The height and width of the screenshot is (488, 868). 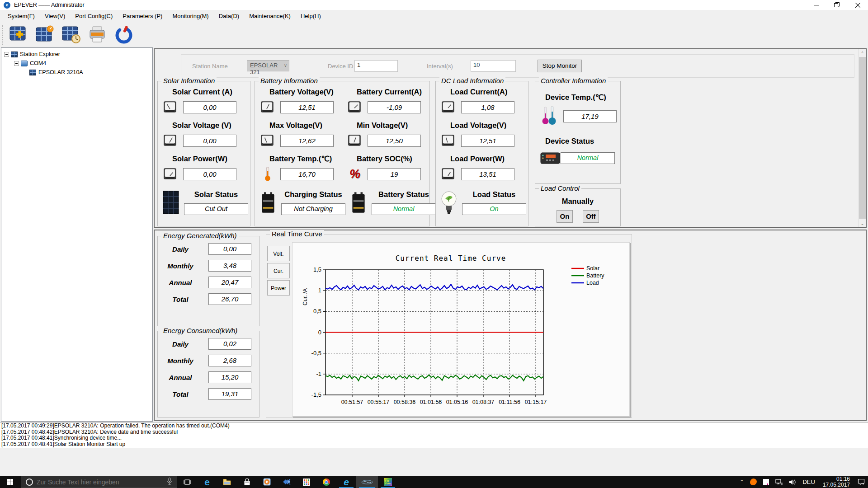 What do you see at coordinates (180, 299) in the screenshot?
I see `gen-total-label: Total` at bounding box center [180, 299].